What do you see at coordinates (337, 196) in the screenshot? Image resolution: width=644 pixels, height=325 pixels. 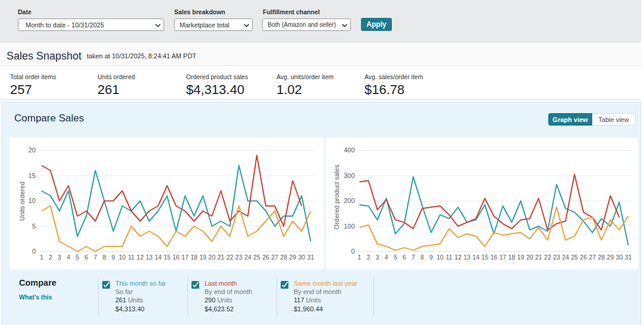 I see `svg-text: Ordered product sales` at bounding box center [337, 196].